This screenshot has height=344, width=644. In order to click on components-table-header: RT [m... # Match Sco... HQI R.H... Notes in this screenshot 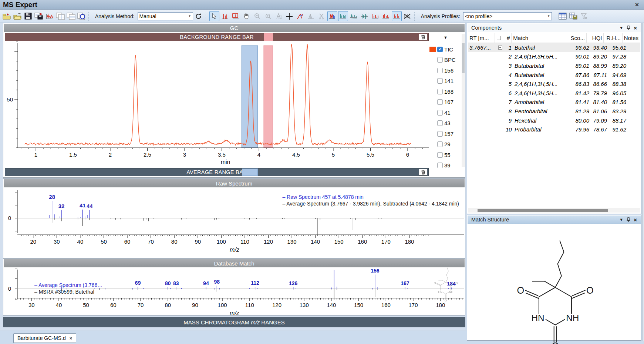, I will do `click(554, 38)`.